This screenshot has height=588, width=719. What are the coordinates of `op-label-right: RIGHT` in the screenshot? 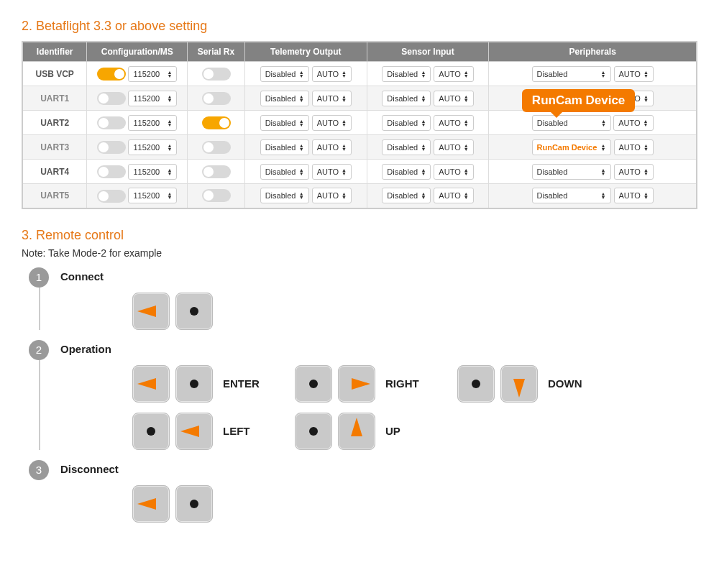 It's located at (407, 384).